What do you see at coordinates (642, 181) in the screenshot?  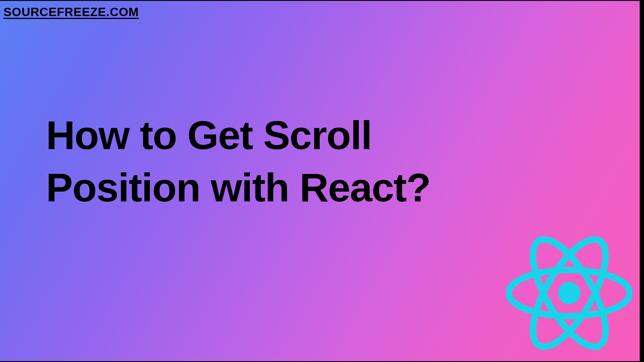 I see `right-border` at bounding box center [642, 181].